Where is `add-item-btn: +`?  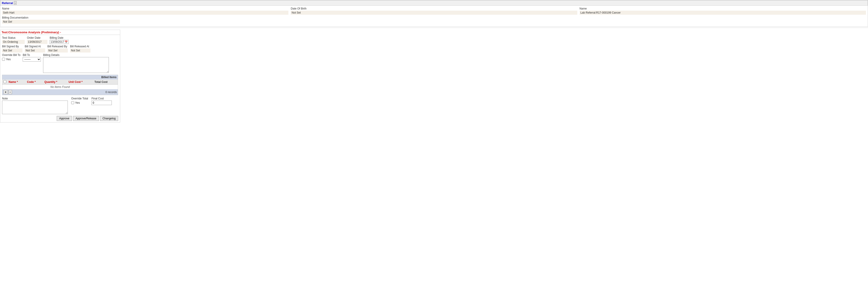
add-item-btn: + is located at coordinates (6, 92).